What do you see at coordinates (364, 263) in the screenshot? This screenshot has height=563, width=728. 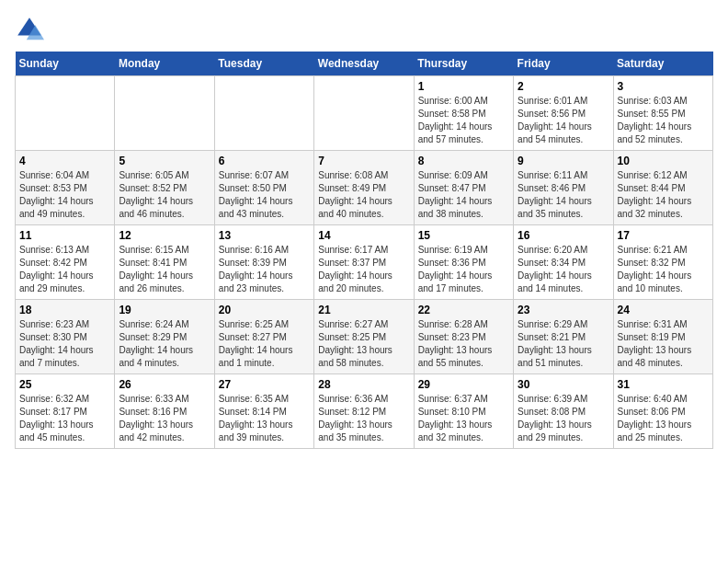 I see `calendar-cell: 14Sunrise: 6:17 AM Sunset: 8:37 PM Dayli…` at bounding box center [364, 263].